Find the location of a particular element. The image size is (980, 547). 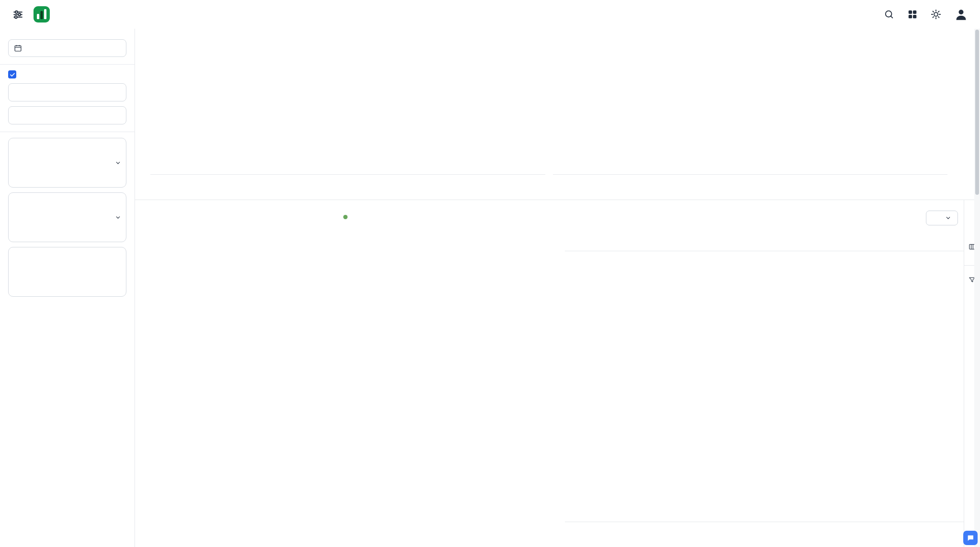

legend-marker is located at coordinates (346, 217).